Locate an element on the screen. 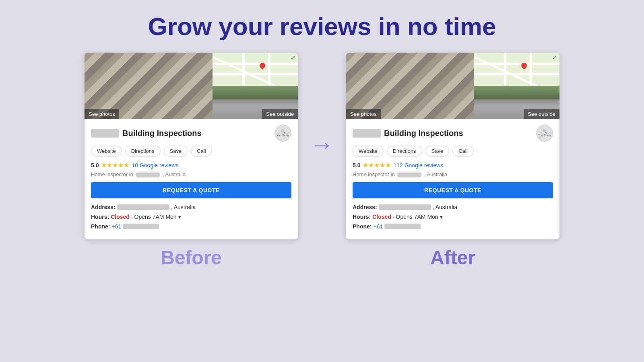  after-location-blur is located at coordinates (409, 175).